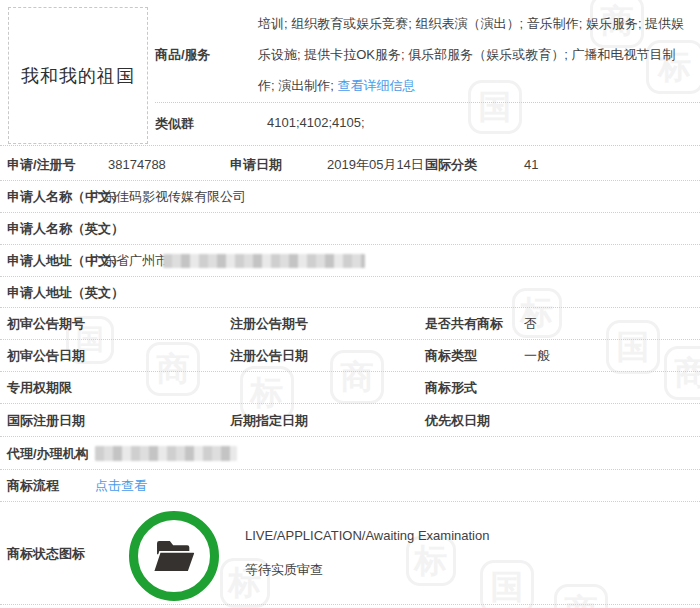 The height and width of the screenshot is (608, 700). Describe the element at coordinates (458, 420) in the screenshot. I see `priority-date-label: 优先权日期` at that location.